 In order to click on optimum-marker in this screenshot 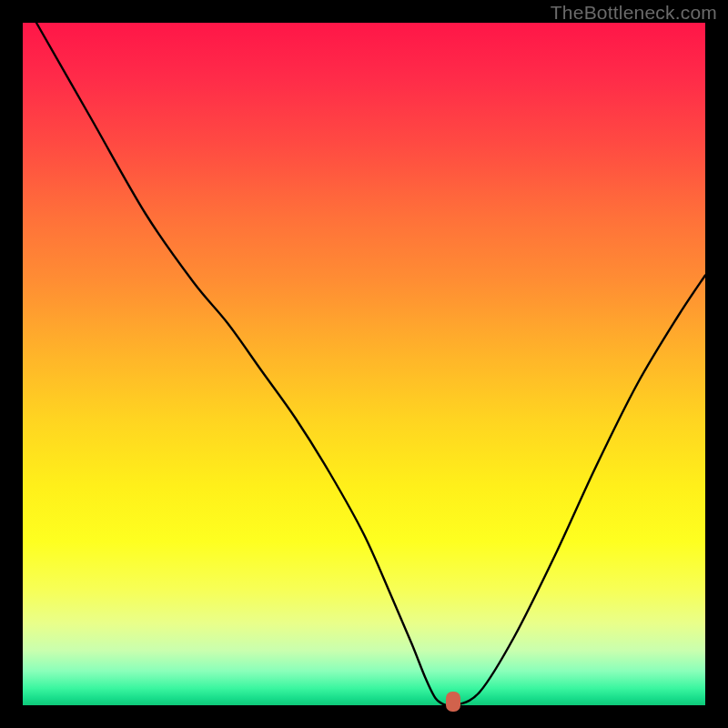, I will do `click(453, 702)`.